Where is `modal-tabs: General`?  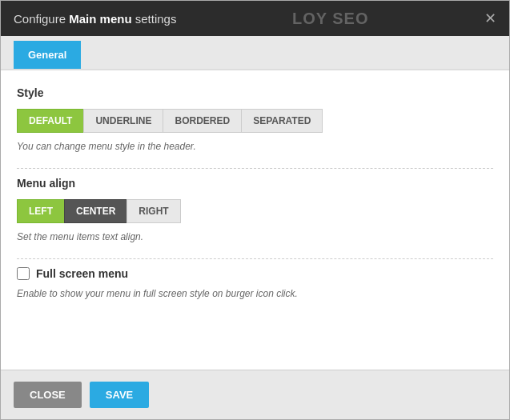 modal-tabs: General is located at coordinates (255, 53).